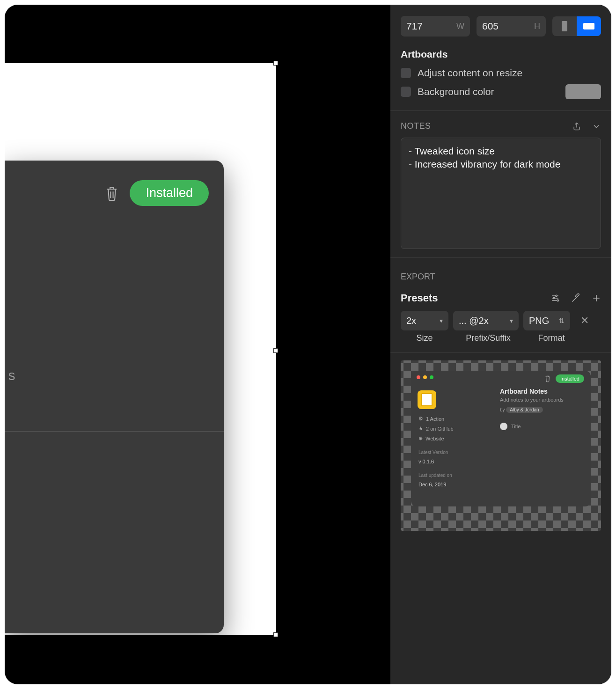 The width and height of the screenshot is (616, 689). What do you see at coordinates (501, 26) in the screenshot?
I see `dimensions-row: 717 W 605 H` at bounding box center [501, 26].